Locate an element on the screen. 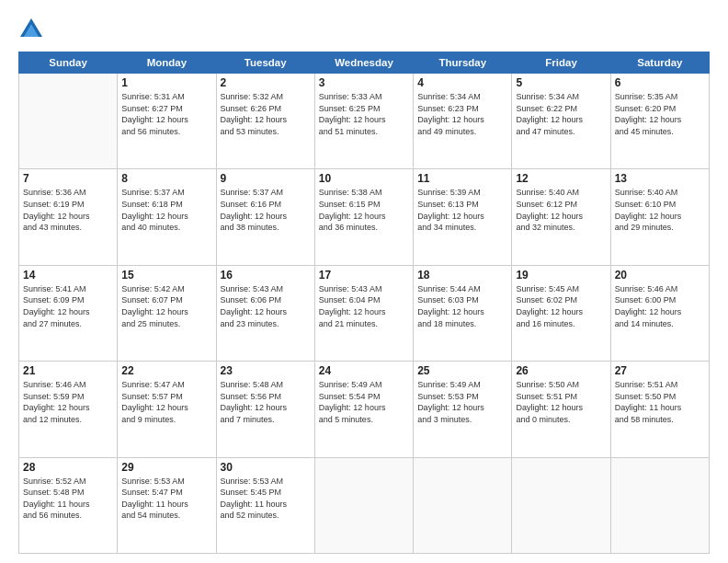  weekday-header-saturday: Saturday is located at coordinates (660, 63).